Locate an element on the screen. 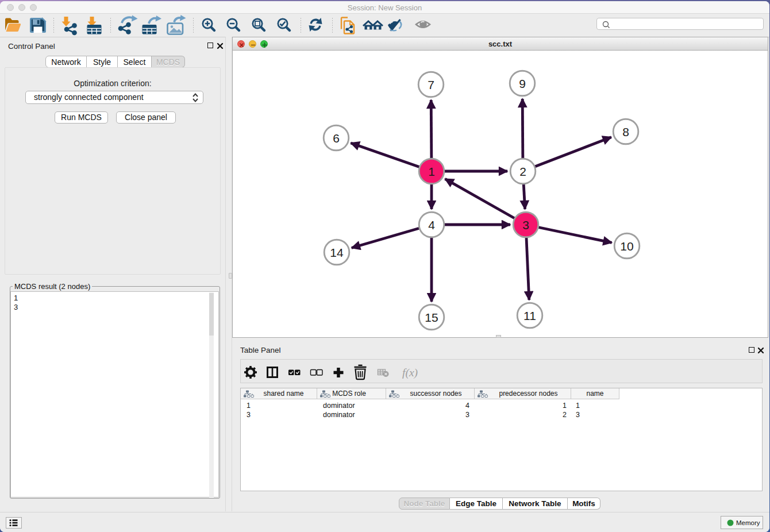 This screenshot has width=770, height=532. svg-text: 10 is located at coordinates (626, 246).